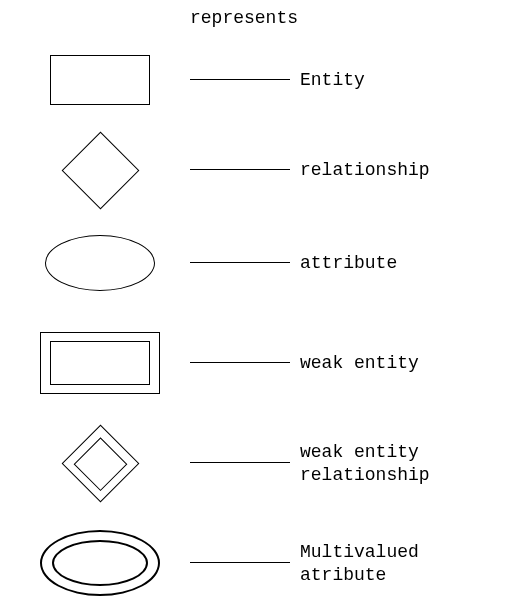 Image resolution: width=530 pixels, height=615 pixels. I want to click on double-diamond-icon, so click(100, 463).